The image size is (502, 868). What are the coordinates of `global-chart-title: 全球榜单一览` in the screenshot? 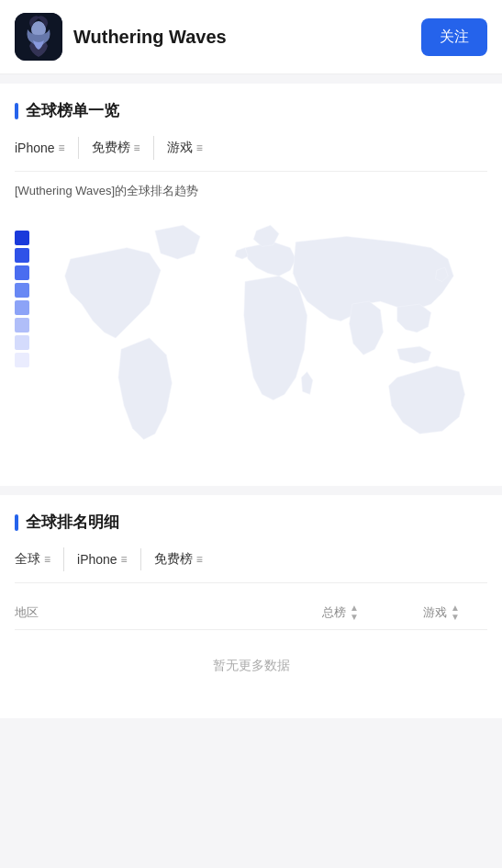 It's located at (251, 110).